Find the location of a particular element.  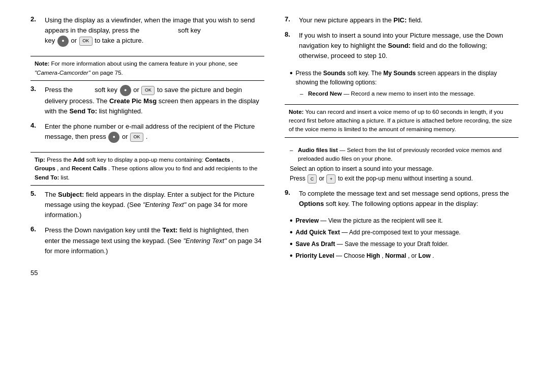

step-2-btn1: ● is located at coordinates (63, 41).